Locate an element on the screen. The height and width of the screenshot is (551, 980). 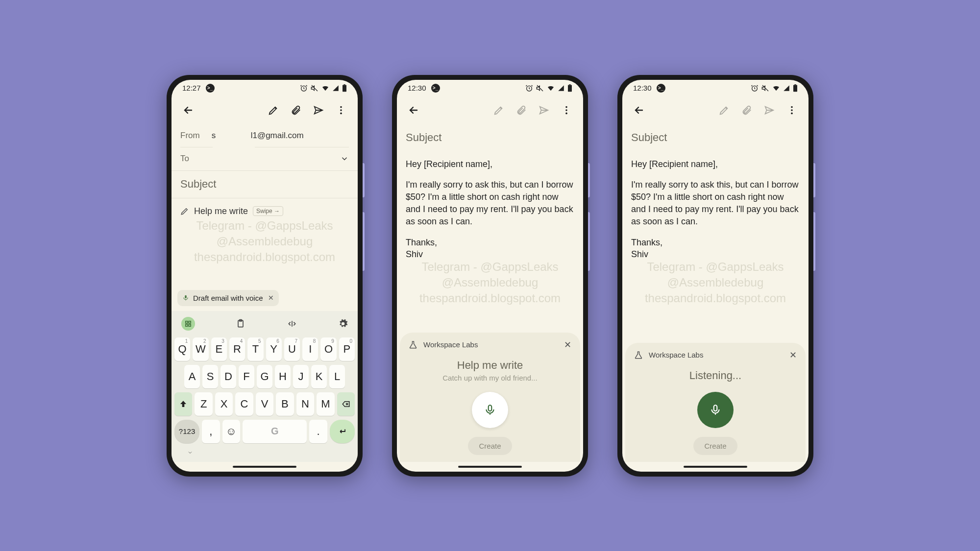
gear-icon is located at coordinates (343, 324).